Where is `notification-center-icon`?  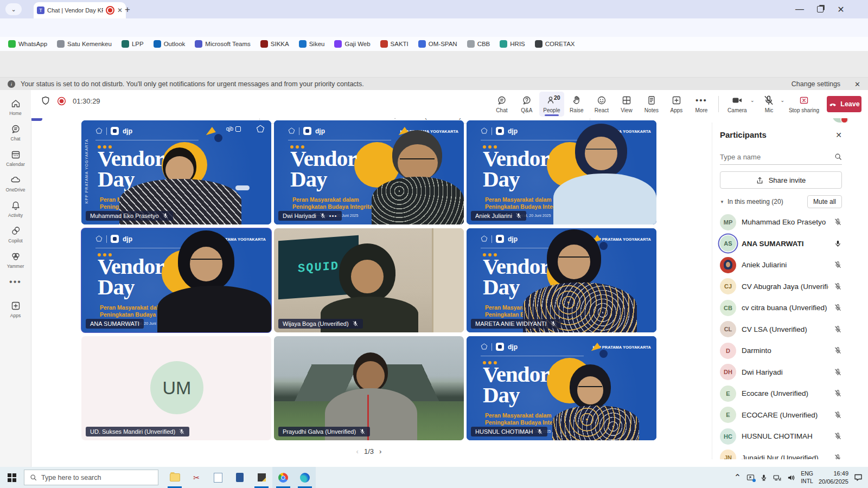 notification-center-icon is located at coordinates (858, 477).